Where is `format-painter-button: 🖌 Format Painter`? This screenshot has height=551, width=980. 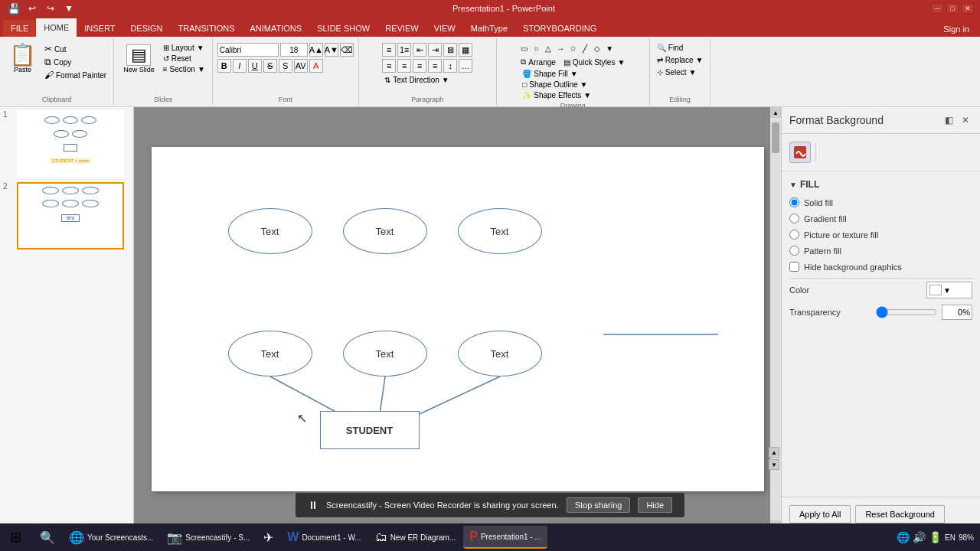 format-painter-button: 🖌 Format Painter is located at coordinates (75, 75).